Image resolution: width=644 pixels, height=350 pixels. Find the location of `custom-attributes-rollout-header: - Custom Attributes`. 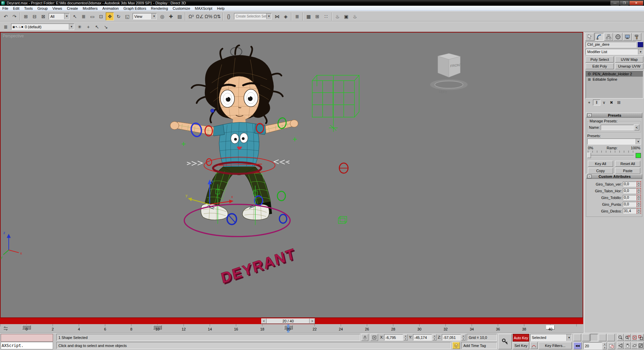

custom-attributes-rollout-header: - Custom Attributes is located at coordinates (614, 176).